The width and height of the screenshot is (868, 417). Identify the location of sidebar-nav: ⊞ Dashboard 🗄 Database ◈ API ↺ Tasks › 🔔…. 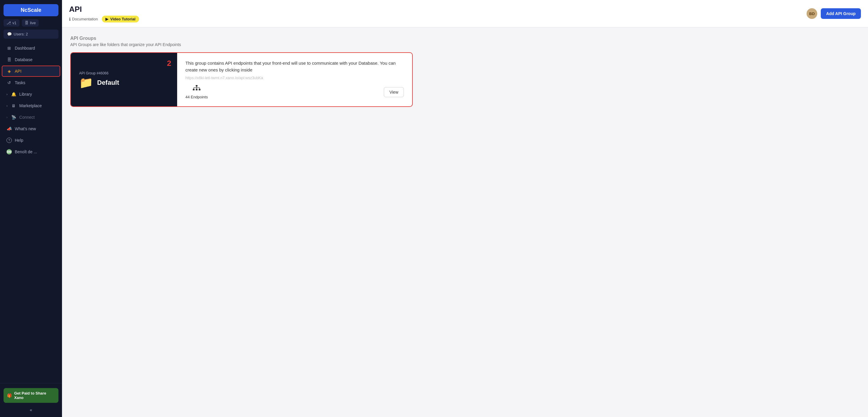
(31, 212).